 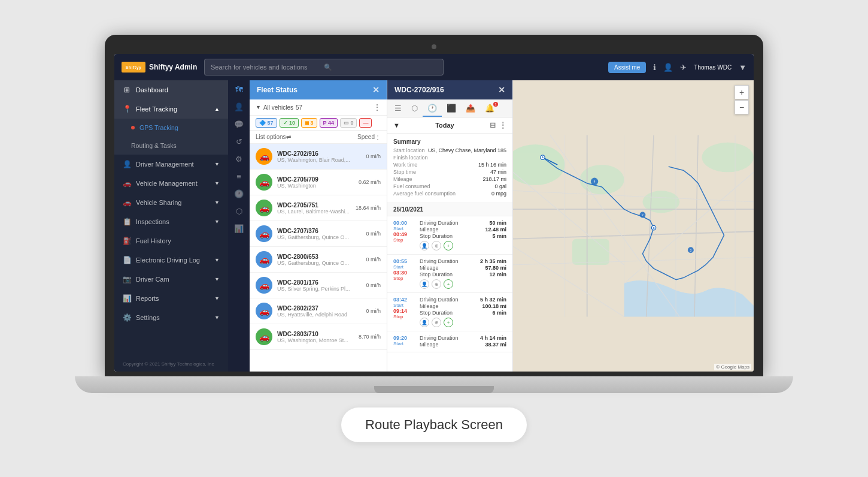 What do you see at coordinates (405, 338) in the screenshot?
I see `tl-start-time: 09:20` at bounding box center [405, 338].